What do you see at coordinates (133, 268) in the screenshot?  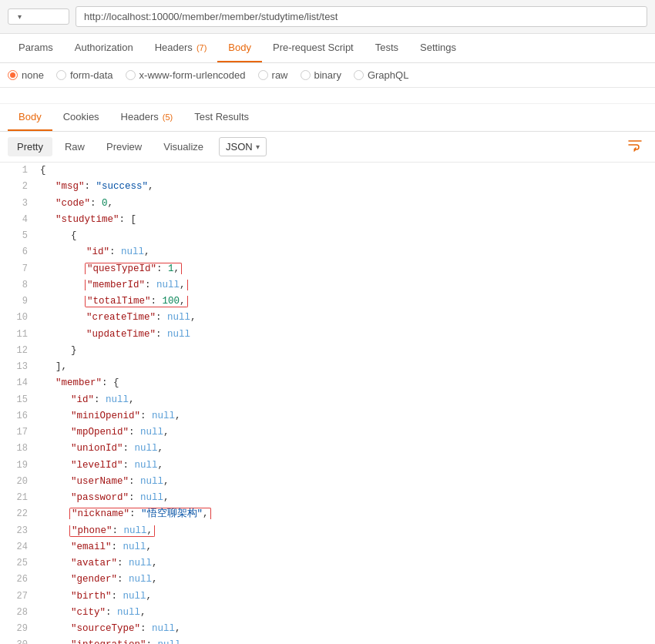 I see `highlight-box: "quesTypeId": 1,` at bounding box center [133, 268].